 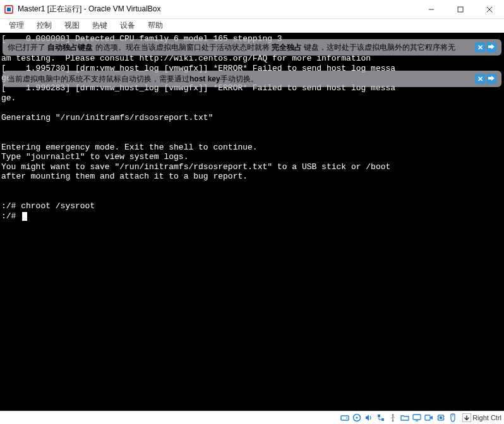 I want to click on menu-manage: 管理, so click(x=16, y=25).